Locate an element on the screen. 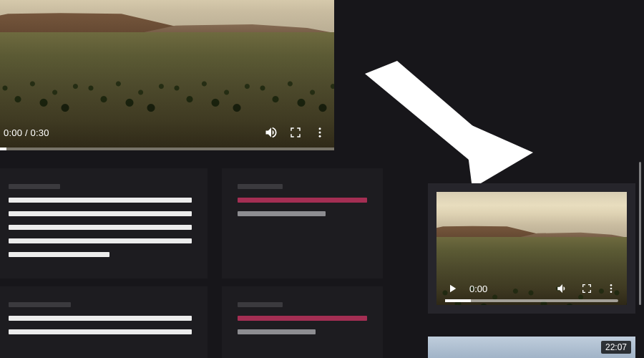  time-display: 0:00 / 0:30 is located at coordinates (26, 133).